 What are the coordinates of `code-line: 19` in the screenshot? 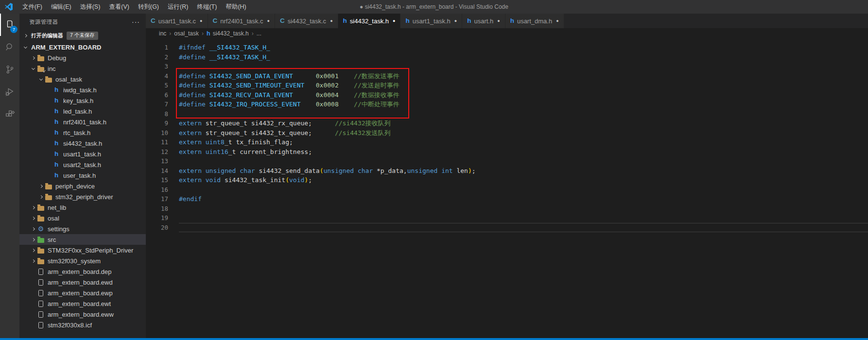 It's located at (507, 218).